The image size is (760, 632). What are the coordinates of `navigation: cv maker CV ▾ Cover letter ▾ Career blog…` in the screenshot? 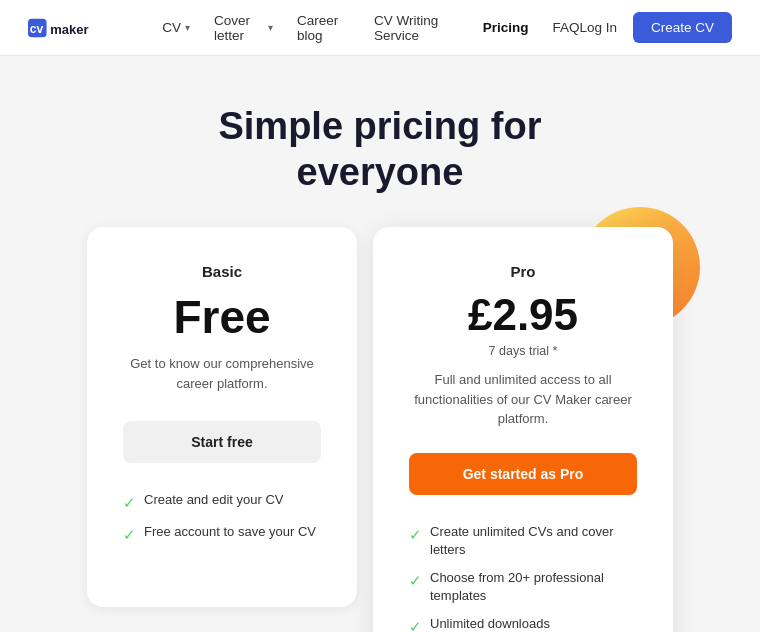 It's located at (380, 28).